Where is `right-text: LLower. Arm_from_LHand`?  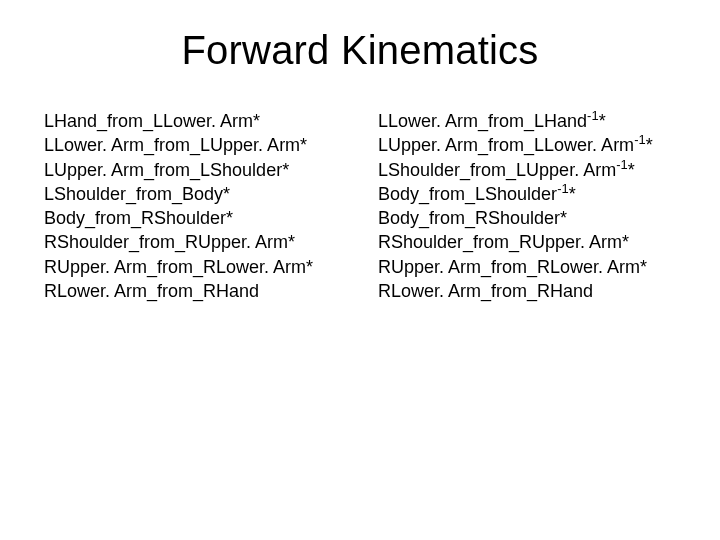
right-text: LLower. Arm_from_LHand is located at coordinates (482, 121).